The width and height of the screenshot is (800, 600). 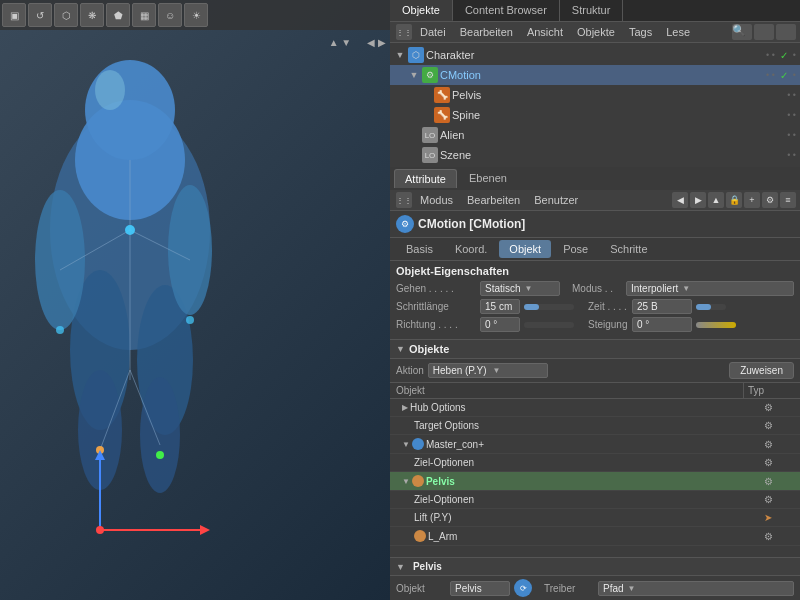 I want to click on steigung-slider, so click(x=716, y=325).